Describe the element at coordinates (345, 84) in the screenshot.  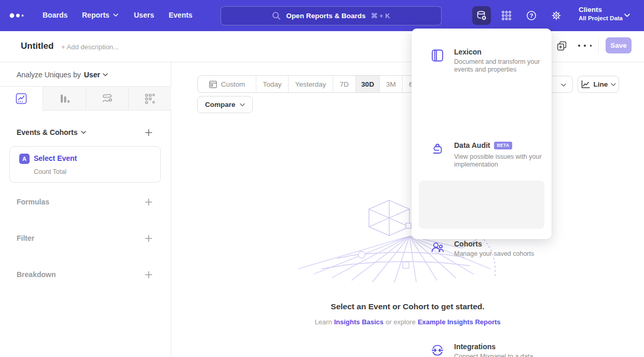
I see `range-7d-label: 7D` at that location.